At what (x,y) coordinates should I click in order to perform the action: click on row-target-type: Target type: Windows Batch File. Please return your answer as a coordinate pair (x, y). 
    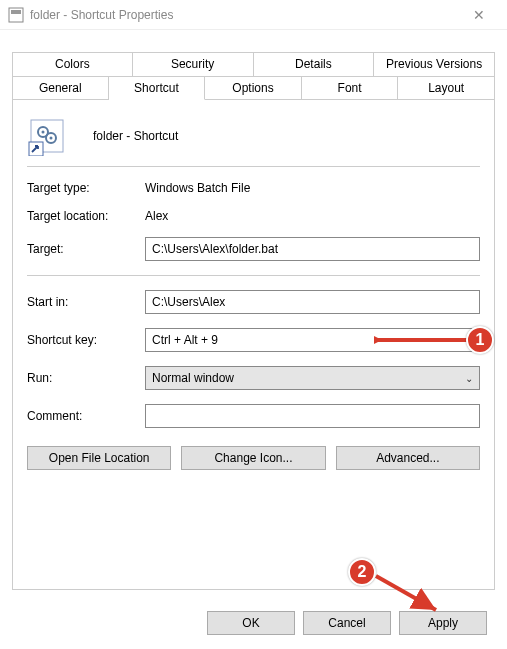
    Looking at the image, I should click on (254, 188).